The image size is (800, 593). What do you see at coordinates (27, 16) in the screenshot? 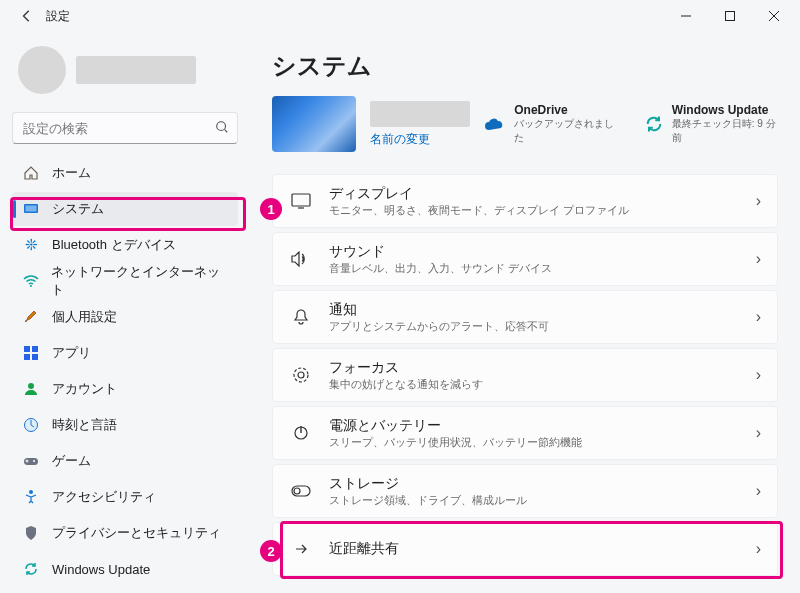
I see `back-button` at bounding box center [27, 16].